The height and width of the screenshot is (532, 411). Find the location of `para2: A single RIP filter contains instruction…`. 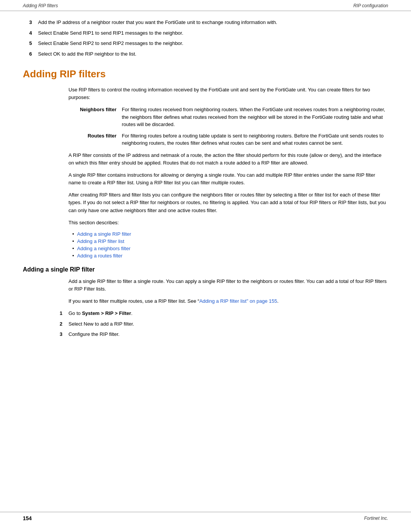

para2: A single RIP filter contains instruction… is located at coordinates (228, 179).